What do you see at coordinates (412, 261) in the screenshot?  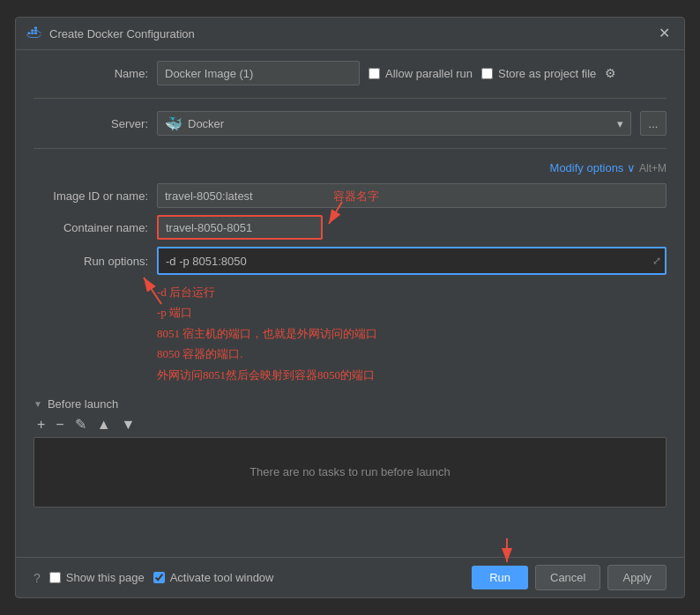 I see `run-options-wrapper: ⤢` at bounding box center [412, 261].